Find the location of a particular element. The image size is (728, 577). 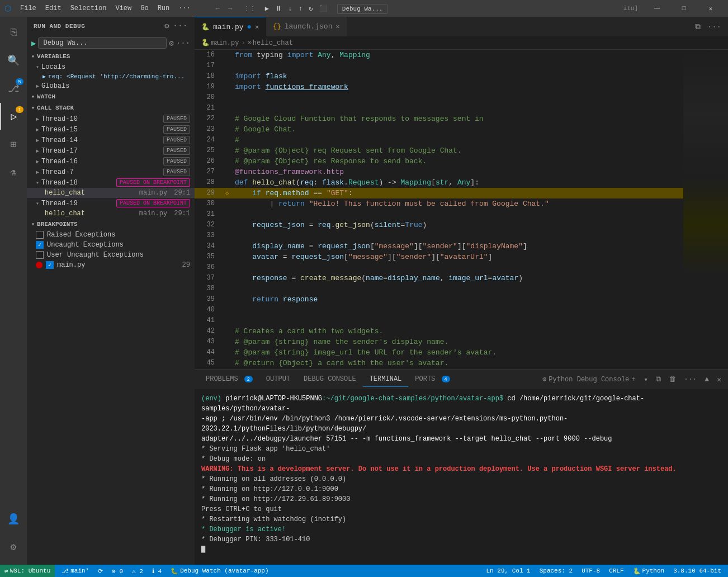

locals-item: ▾ Locals is located at coordinates (111, 67).